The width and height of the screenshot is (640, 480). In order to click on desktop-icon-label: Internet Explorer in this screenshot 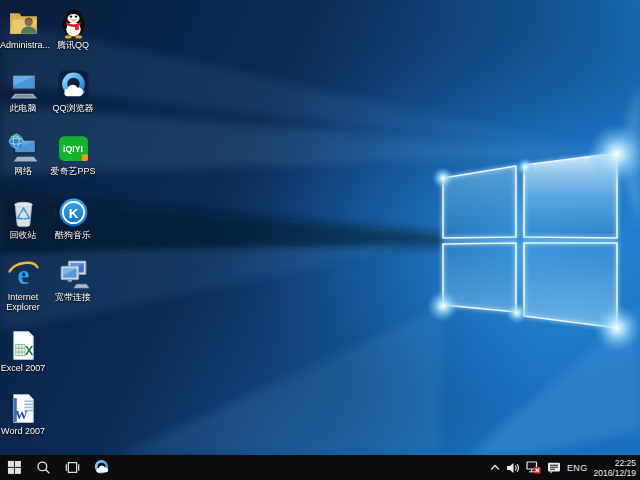, I will do `click(23, 302)`.